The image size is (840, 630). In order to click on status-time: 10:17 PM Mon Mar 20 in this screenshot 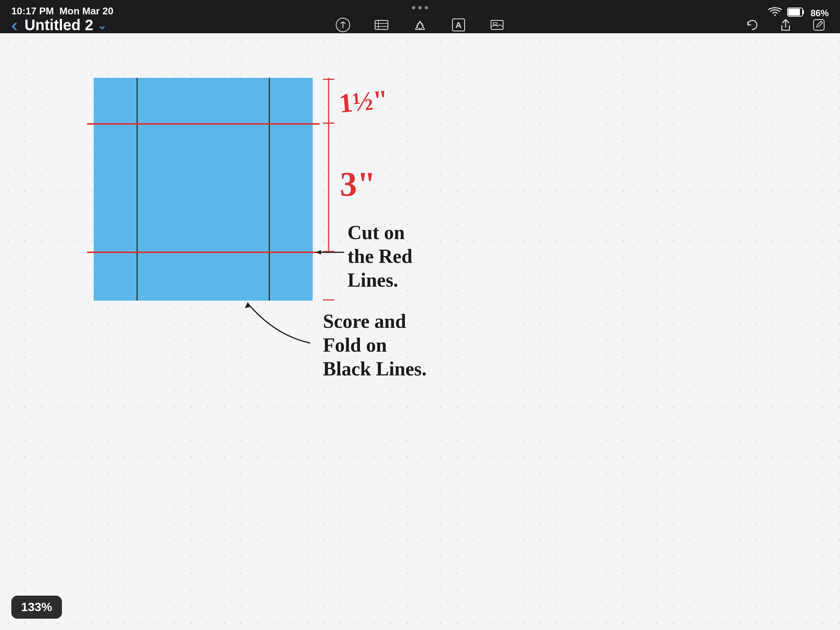, I will do `click(62, 11)`.